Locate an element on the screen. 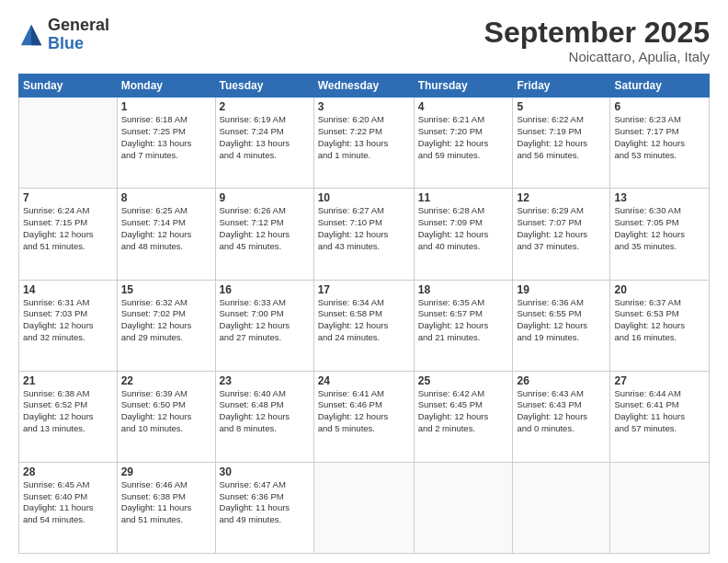  day-info: Sunrise: 6:26 AMSunset: 7:12 PMDaylight:… is located at coordinates (265, 228).